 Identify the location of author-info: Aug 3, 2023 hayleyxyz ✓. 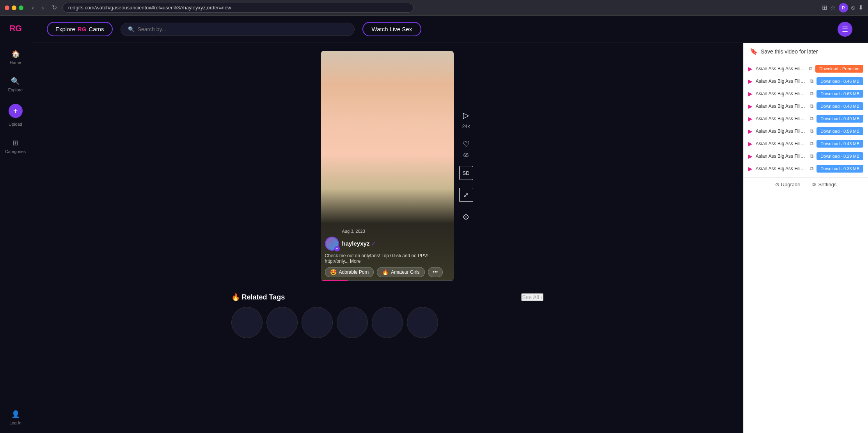
(359, 244).